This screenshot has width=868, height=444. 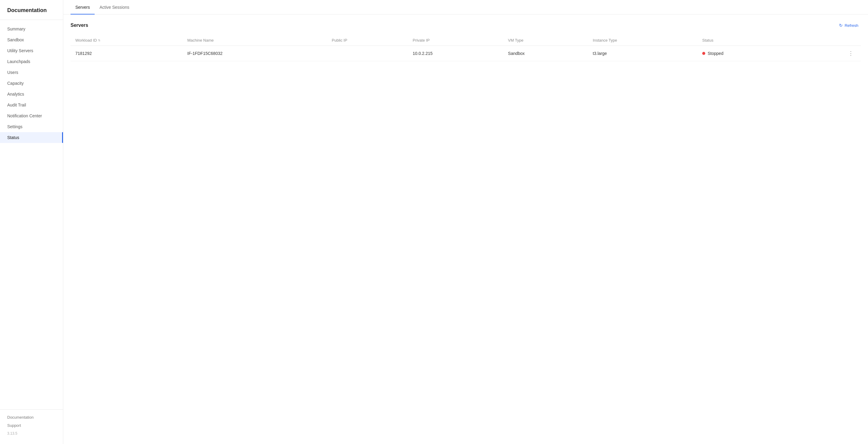 What do you see at coordinates (32, 61) in the screenshot?
I see `sidebar-item-launchpads: Launchpads` at bounding box center [32, 61].